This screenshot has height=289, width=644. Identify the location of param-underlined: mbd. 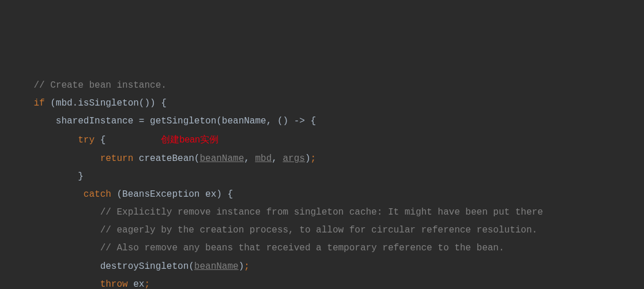
(263, 159).